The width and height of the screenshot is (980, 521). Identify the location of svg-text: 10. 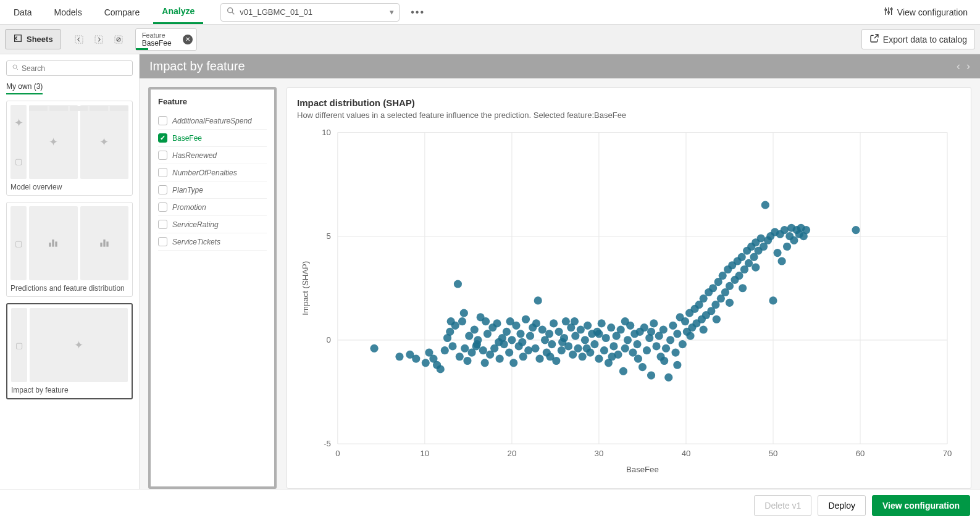
(326, 132).